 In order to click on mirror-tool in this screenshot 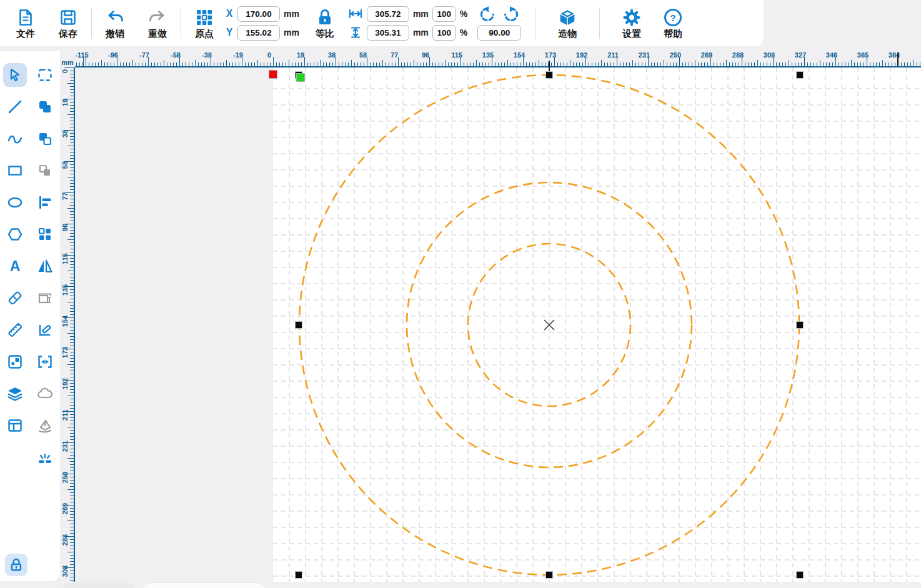, I will do `click(45, 266)`.